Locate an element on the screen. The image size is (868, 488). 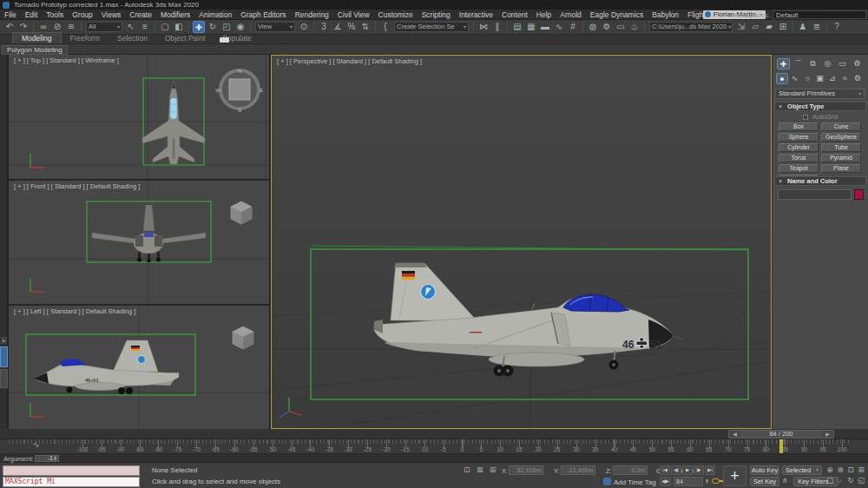
cylinder-button: Cylinder is located at coordinates (799, 148).